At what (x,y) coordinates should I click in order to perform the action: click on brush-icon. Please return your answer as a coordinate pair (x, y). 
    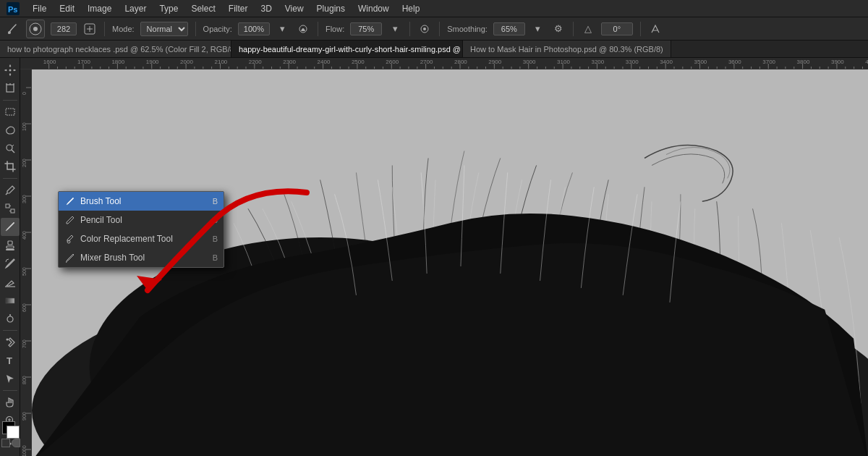
    Looking at the image, I should click on (13, 29).